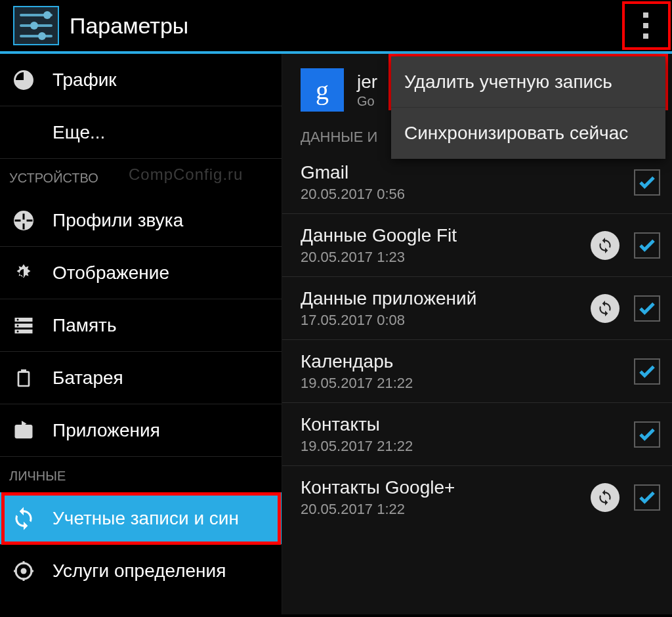 The height and width of the screenshot is (617, 672). What do you see at coordinates (477, 435) in the screenshot?
I see `sync-item-contacts: Контакты 19.05.2017 21:22` at bounding box center [477, 435].